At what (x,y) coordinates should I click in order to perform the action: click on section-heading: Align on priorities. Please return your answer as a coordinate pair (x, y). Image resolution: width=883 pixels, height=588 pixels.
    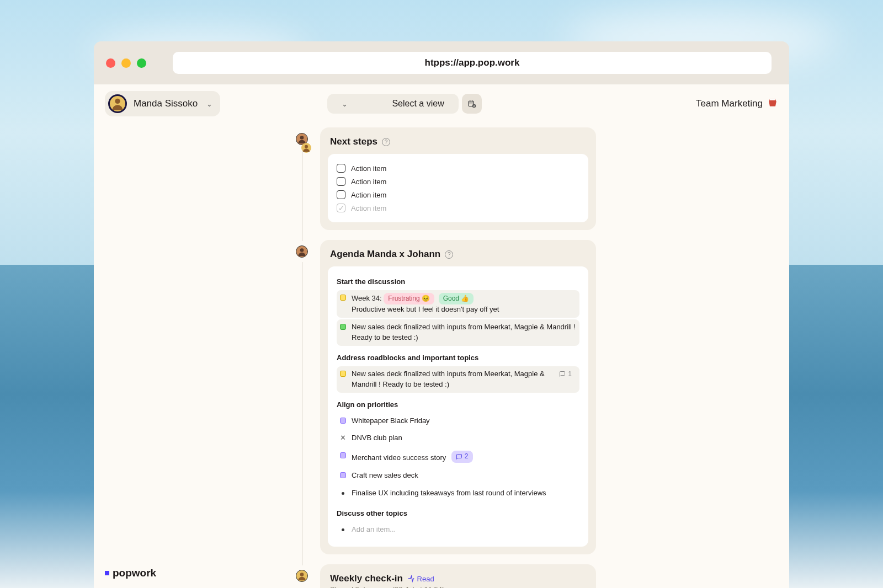
    Looking at the image, I should click on (458, 405).